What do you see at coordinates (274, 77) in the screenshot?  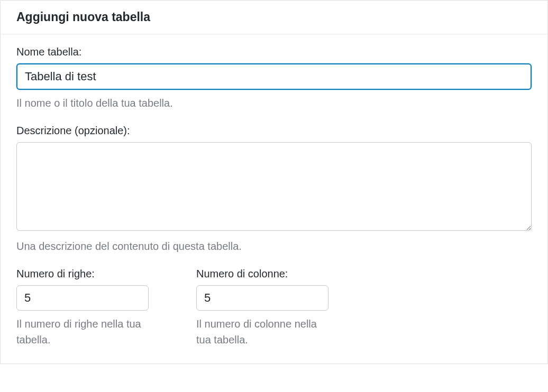 I see `table-name-input` at bounding box center [274, 77].